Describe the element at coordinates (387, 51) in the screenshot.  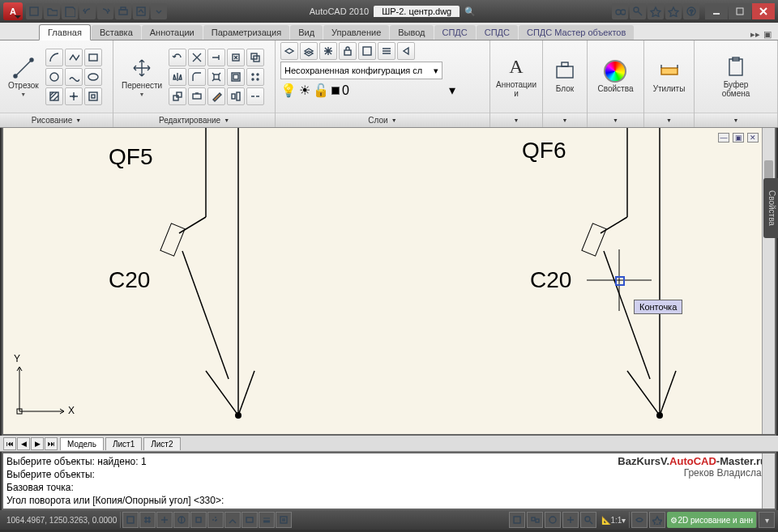
I see `layer-match-icon` at that location.